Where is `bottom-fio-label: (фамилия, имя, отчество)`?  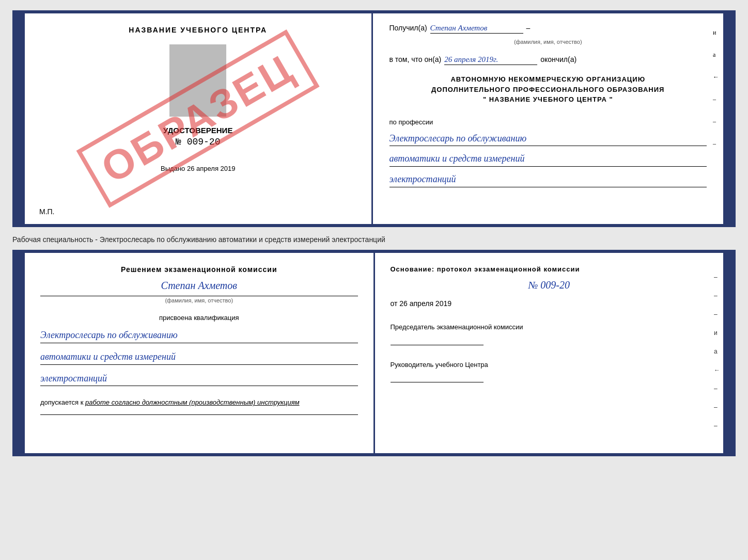
bottom-fio-label: (фамилия, имя, отчество) is located at coordinates (199, 299).